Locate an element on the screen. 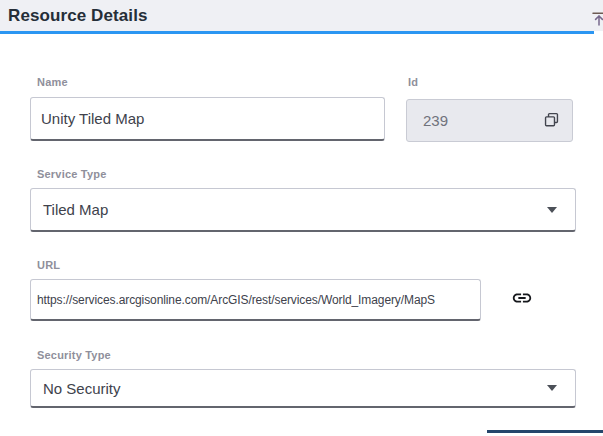 The height and width of the screenshot is (436, 603). next-section-accent-divider is located at coordinates (545, 432).